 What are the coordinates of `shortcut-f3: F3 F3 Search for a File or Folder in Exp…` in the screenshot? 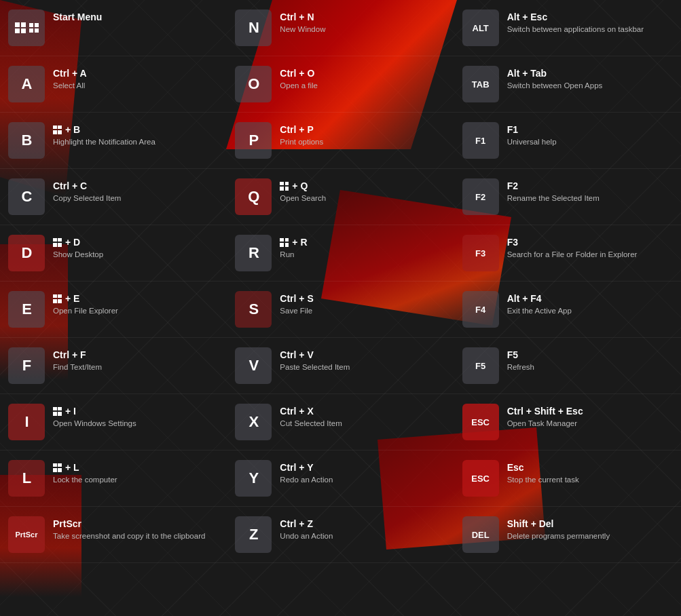 It's located at (568, 254).